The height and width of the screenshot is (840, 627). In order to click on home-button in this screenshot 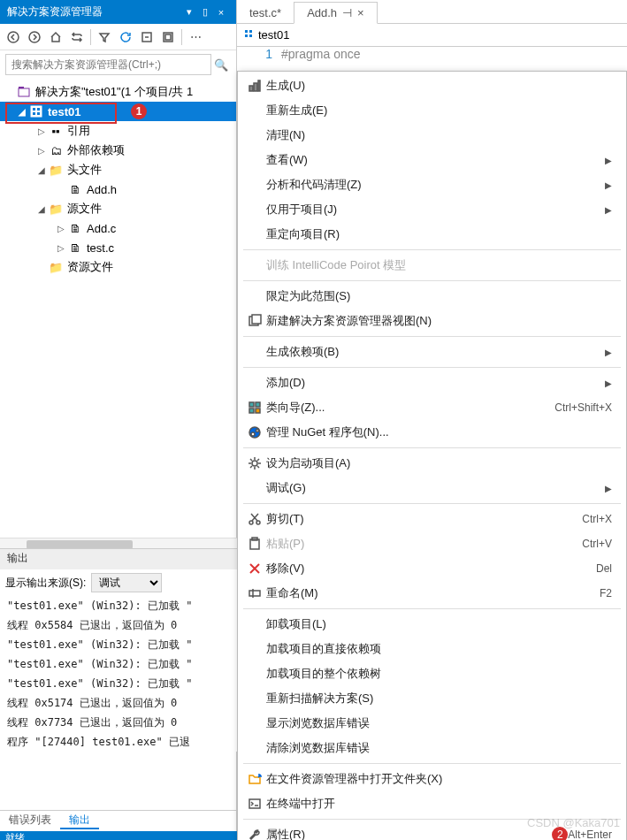, I will do `click(56, 37)`.